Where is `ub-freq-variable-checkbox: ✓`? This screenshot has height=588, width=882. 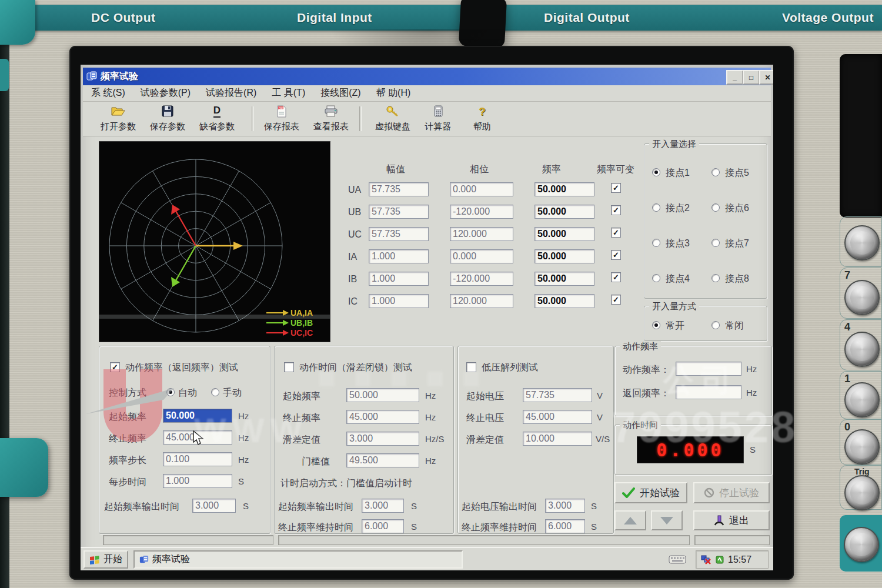 ub-freq-variable-checkbox: ✓ is located at coordinates (616, 211).